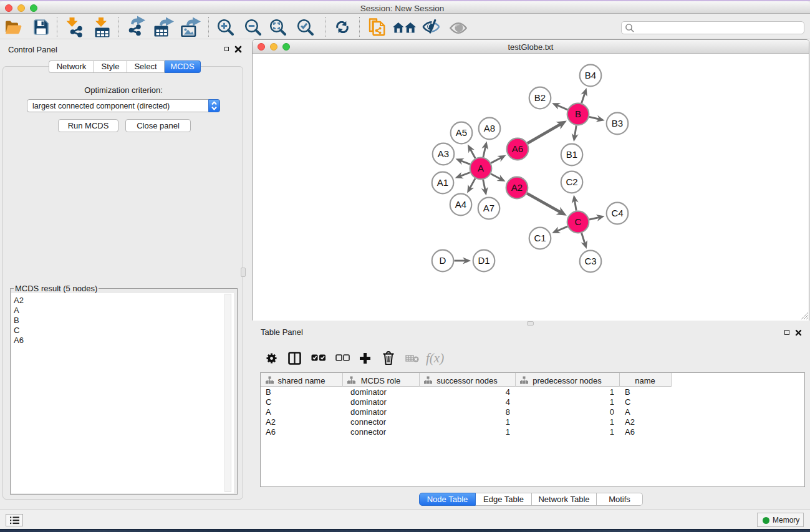 The width and height of the screenshot is (810, 532). I want to click on svg-text: A2, so click(517, 187).